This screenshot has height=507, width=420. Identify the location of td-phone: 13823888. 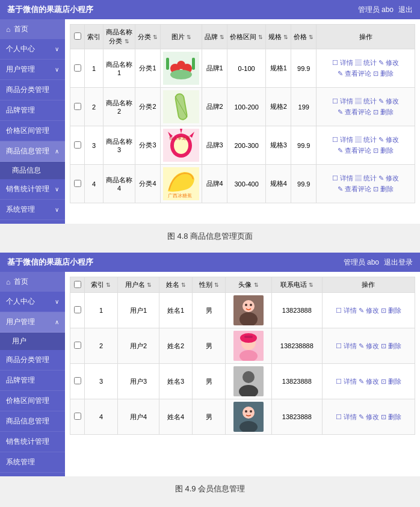
(297, 310).